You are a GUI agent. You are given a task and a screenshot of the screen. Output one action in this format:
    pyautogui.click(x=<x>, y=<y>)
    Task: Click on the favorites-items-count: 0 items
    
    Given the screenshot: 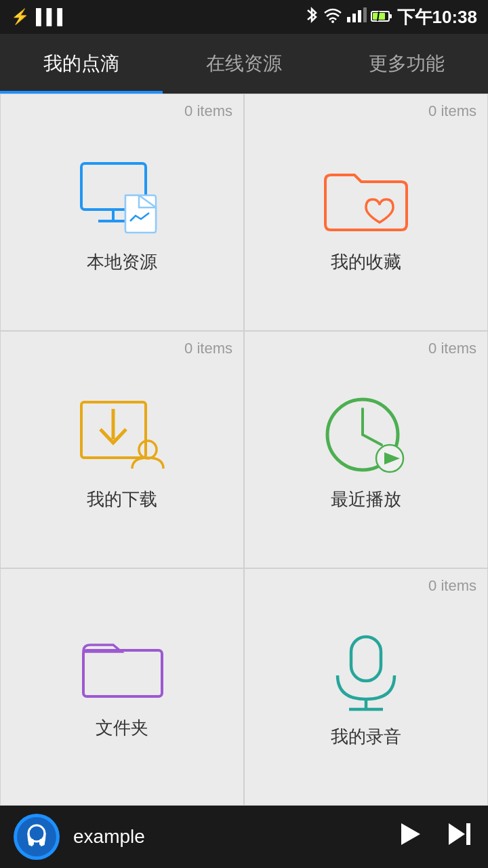 What is the action you would take?
    pyautogui.click(x=458, y=107)
    